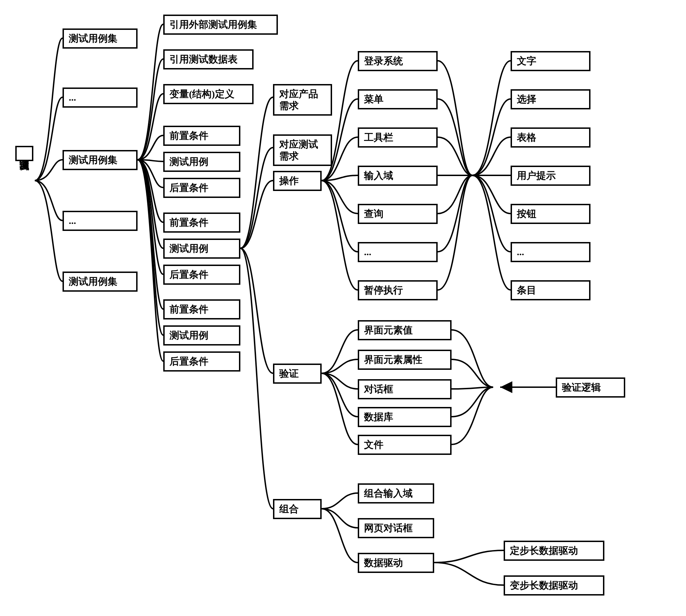  Describe the element at coordinates (100, 221) in the screenshot. I see `testcase-set-ellipsis-2: ...` at that location.